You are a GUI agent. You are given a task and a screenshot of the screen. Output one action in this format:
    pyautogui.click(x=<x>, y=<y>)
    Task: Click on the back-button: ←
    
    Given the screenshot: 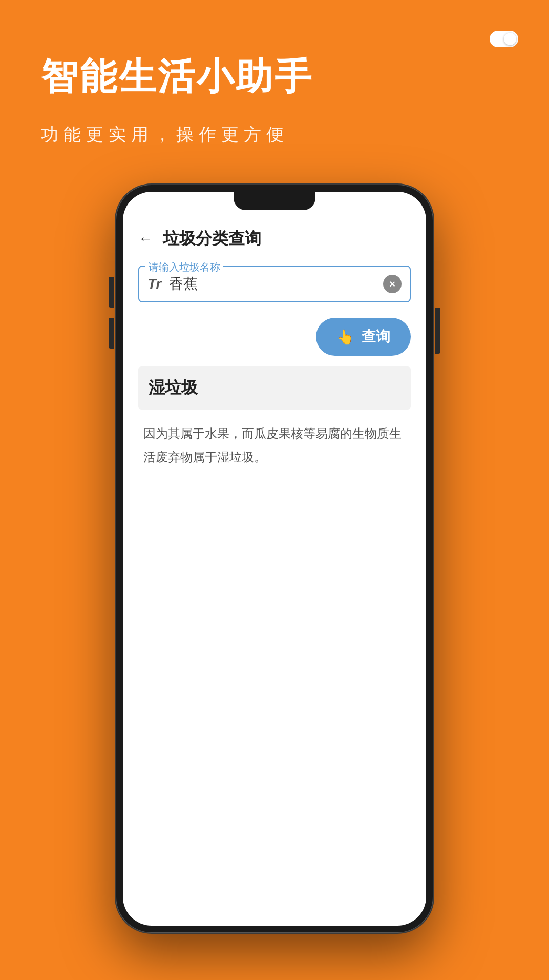 What is the action you would take?
    pyautogui.click(x=145, y=239)
    